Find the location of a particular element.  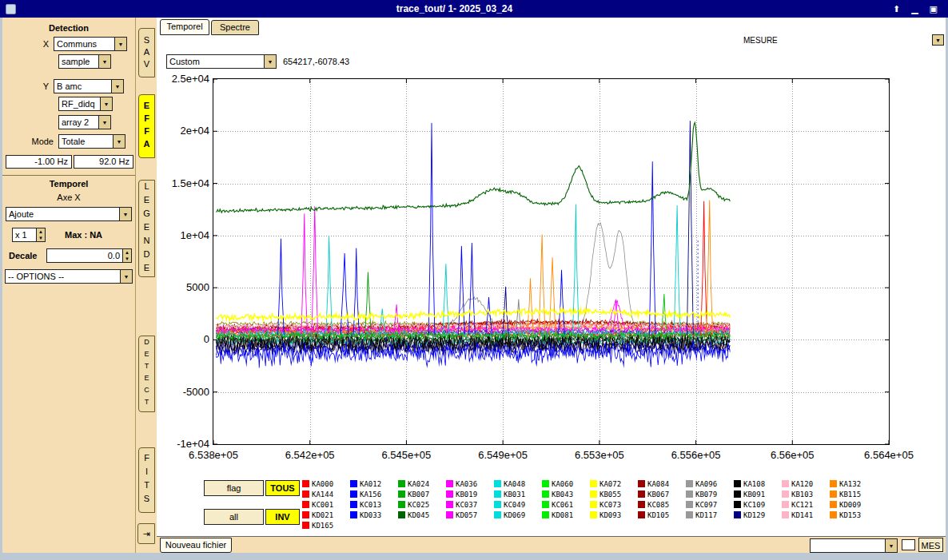

mes-button: MES is located at coordinates (930, 545).